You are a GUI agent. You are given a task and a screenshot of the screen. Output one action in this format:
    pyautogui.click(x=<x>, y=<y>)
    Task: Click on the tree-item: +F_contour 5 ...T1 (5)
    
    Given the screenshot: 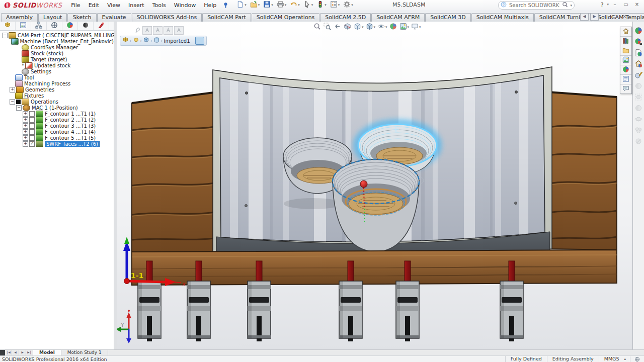 What is the action you would take?
    pyautogui.click(x=58, y=138)
    